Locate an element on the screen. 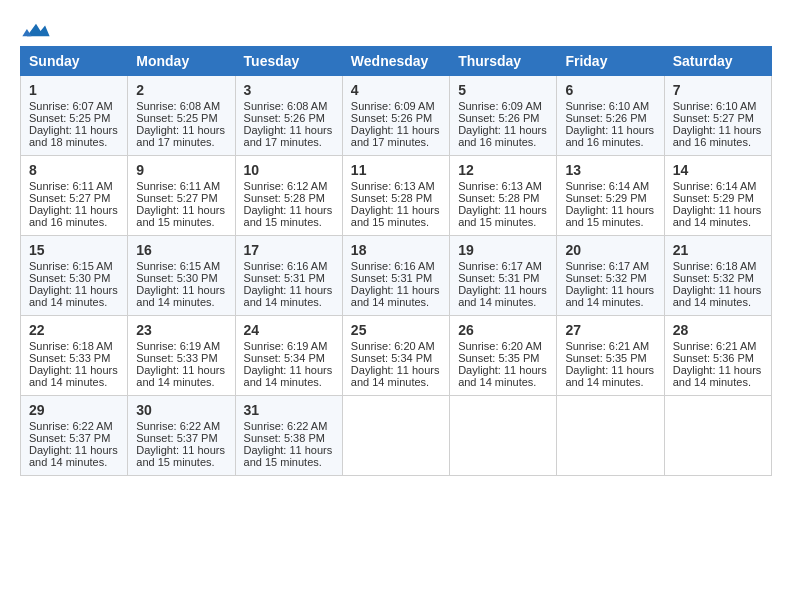 Image resolution: width=792 pixels, height=612 pixels. sunrise-label: Sunrise: 6:19 AM is located at coordinates (178, 346).